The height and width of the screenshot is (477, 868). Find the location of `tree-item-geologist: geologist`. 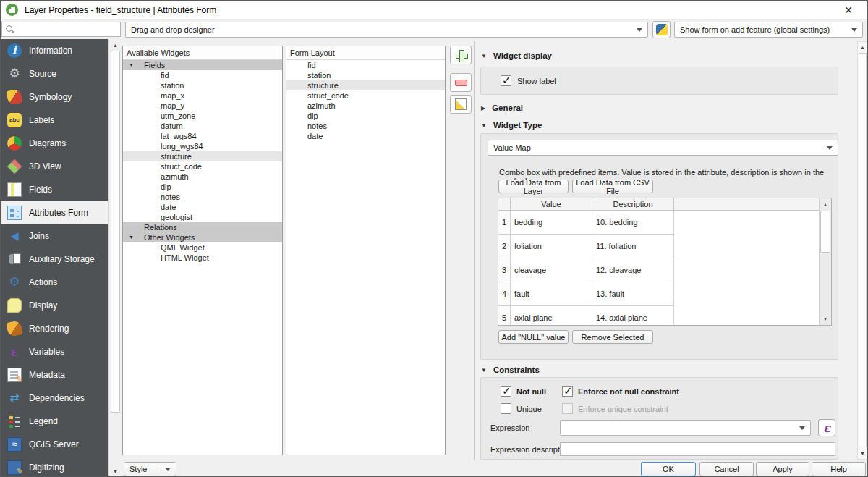

tree-item-geologist: geologist is located at coordinates (203, 217).